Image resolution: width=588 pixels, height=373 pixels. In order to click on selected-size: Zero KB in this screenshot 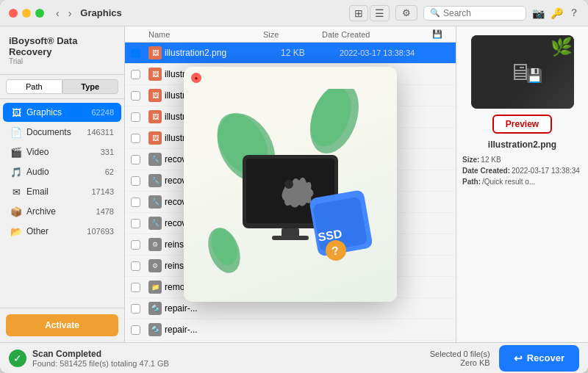, I will do `click(460, 363)`.